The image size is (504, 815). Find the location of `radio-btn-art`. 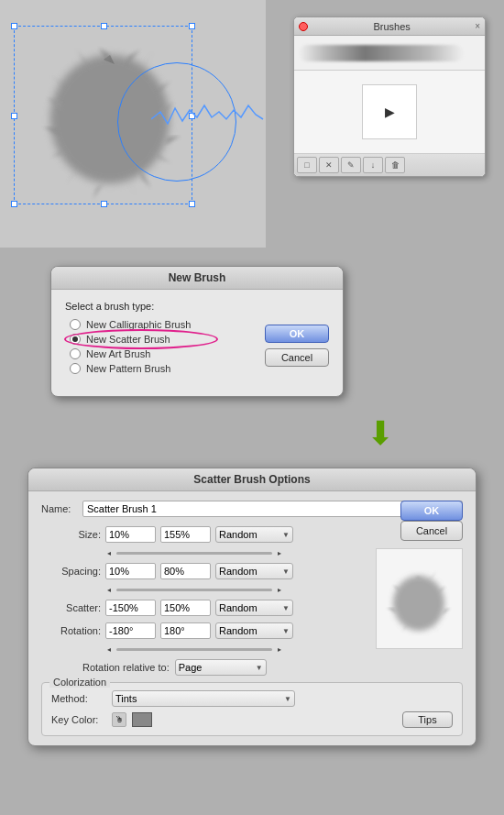

radio-btn-art is located at coordinates (75, 354).